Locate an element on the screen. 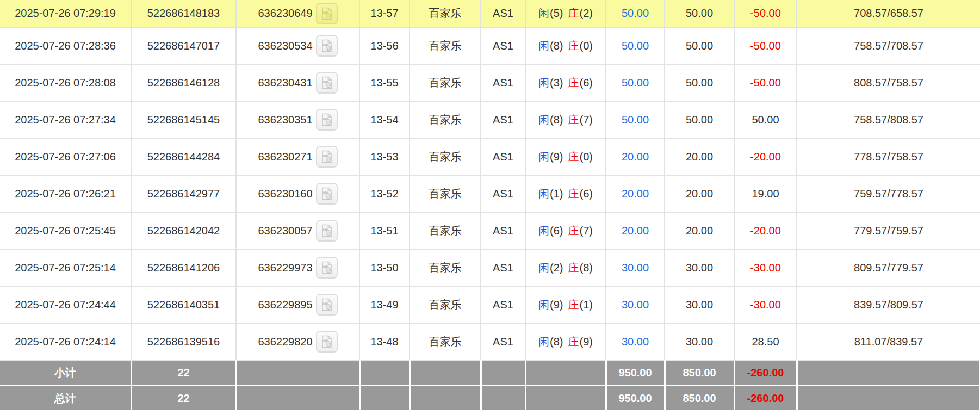  bet-id: 522686145145 is located at coordinates (184, 120).